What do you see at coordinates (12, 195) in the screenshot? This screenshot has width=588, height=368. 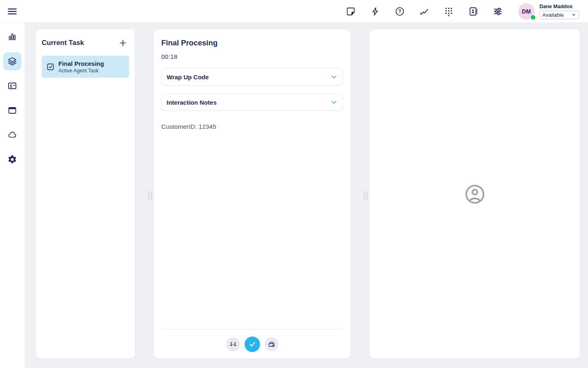 I see `left-sidebar` at bounding box center [12, 195].